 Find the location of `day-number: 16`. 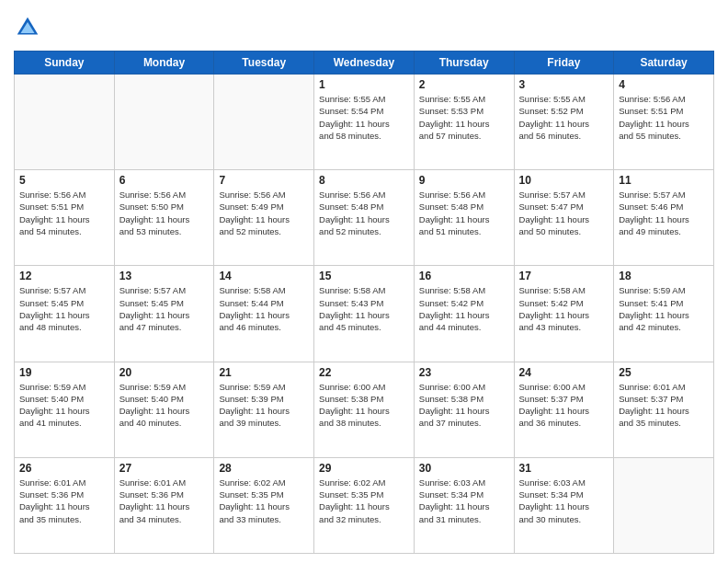

day-number: 16 is located at coordinates (464, 276).